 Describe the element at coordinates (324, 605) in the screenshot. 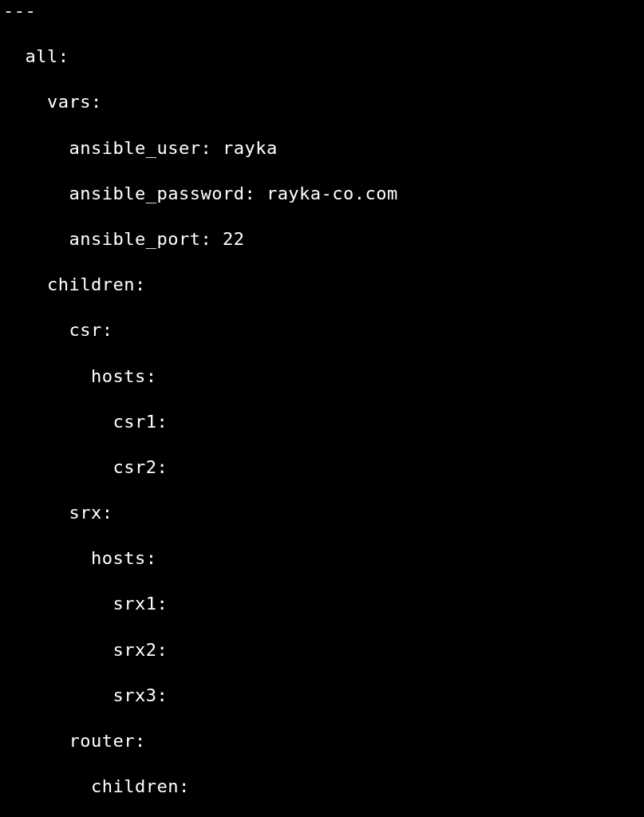

I see `yaml-line: srx1:` at that location.